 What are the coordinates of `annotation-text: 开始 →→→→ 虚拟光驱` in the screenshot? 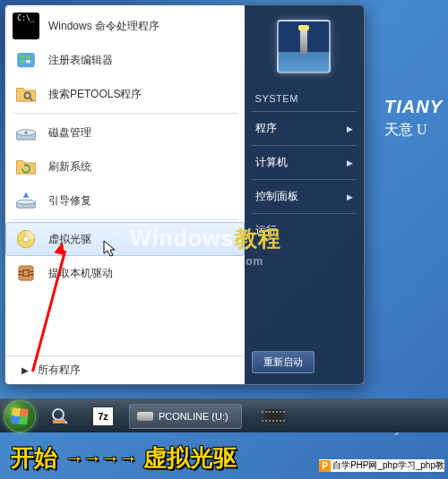 It's located at (124, 458).